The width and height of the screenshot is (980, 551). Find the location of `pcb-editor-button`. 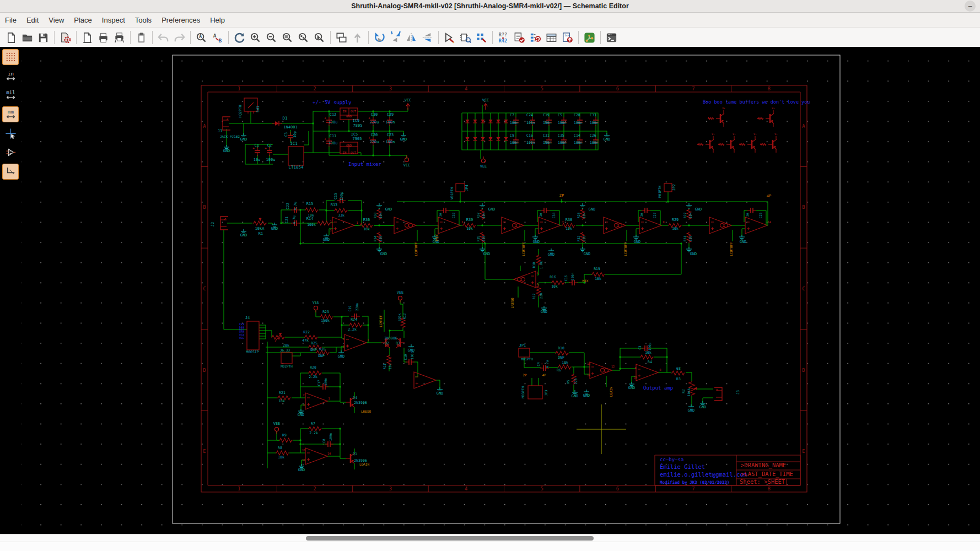

pcb-editor-button is located at coordinates (590, 37).